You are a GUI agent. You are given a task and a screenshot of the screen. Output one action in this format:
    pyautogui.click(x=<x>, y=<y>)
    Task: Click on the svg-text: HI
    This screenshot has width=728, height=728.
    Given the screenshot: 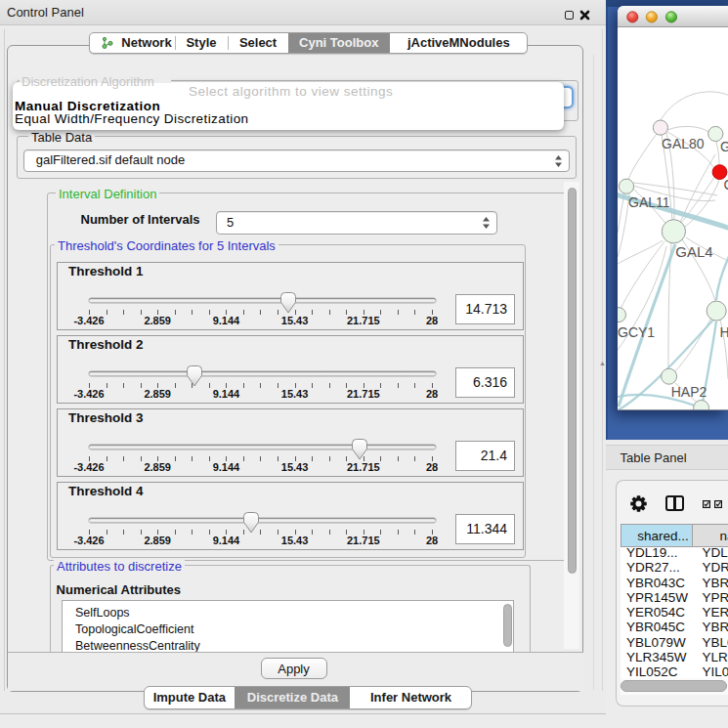 What is the action you would take?
    pyautogui.click(x=723, y=332)
    